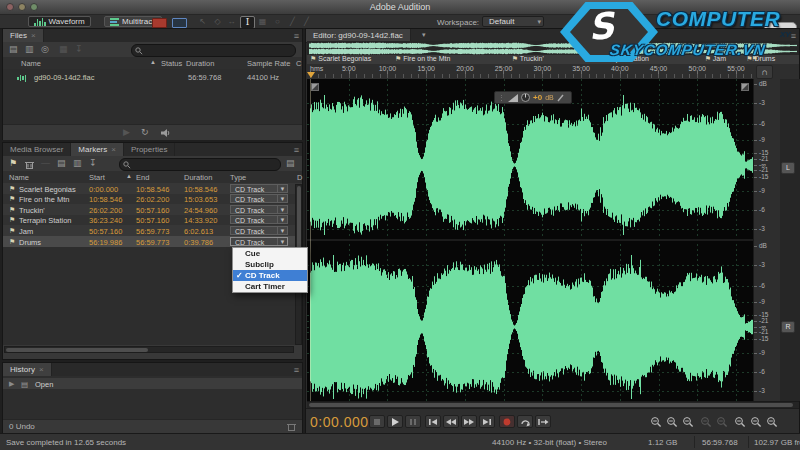 This screenshot has height=450, width=800. What do you see at coordinates (487, 422) in the screenshot?
I see `go-to-end-button` at bounding box center [487, 422].